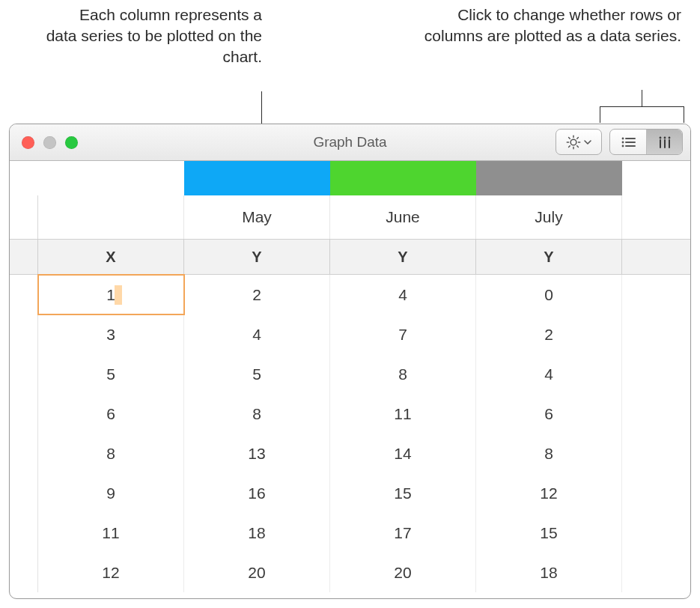  What do you see at coordinates (550, 454) in the screenshot?
I see `data-cell-july: 8` at bounding box center [550, 454].